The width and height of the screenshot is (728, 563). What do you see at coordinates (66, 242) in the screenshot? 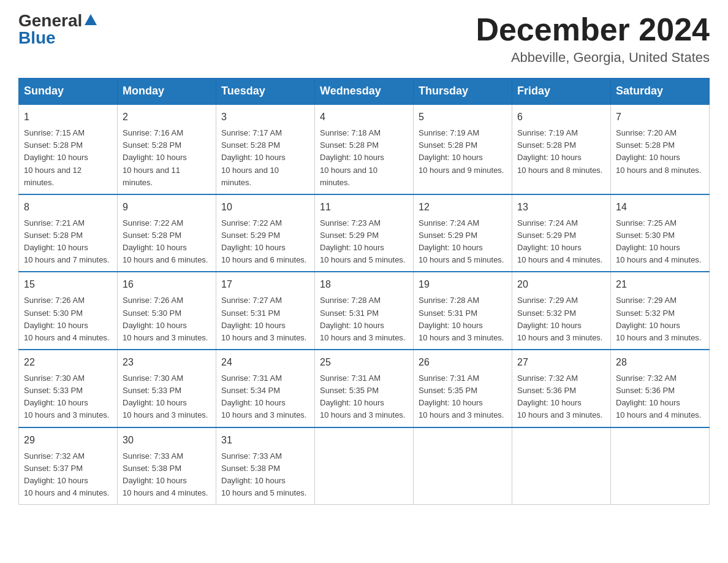
I see `day-info: Sunrise: 7:21 AMSunset: 5:28 PMDaylight:…` at bounding box center [66, 242].